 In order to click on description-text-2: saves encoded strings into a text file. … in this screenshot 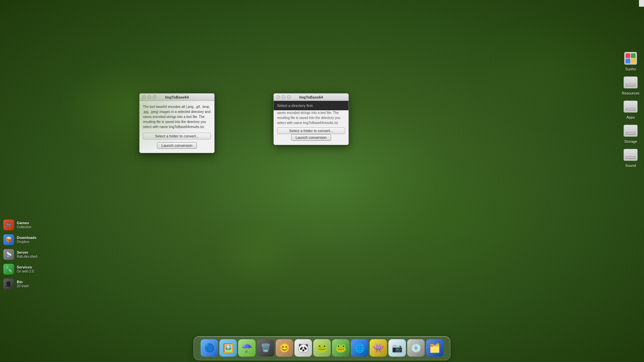, I will do `click(311, 119)`.